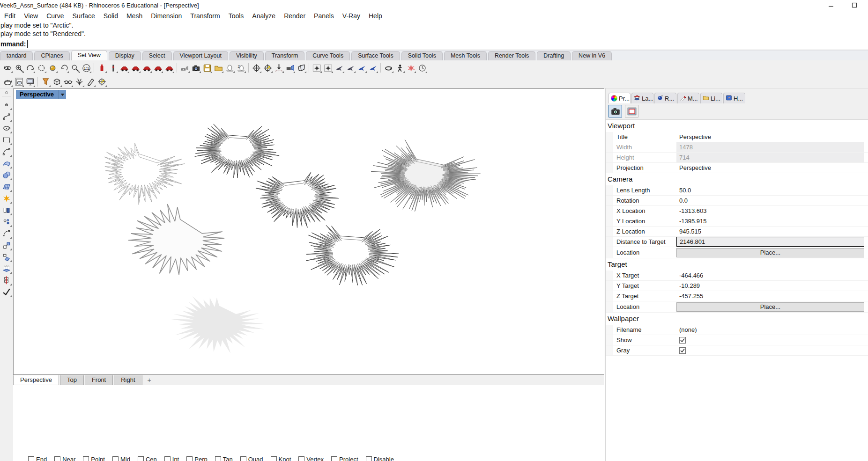  I want to click on turntable-icon, so click(388, 68).